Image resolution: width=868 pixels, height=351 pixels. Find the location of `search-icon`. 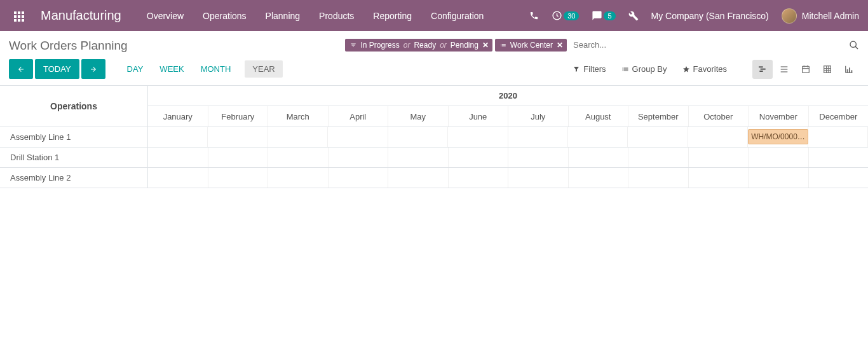

search-icon is located at coordinates (854, 45).